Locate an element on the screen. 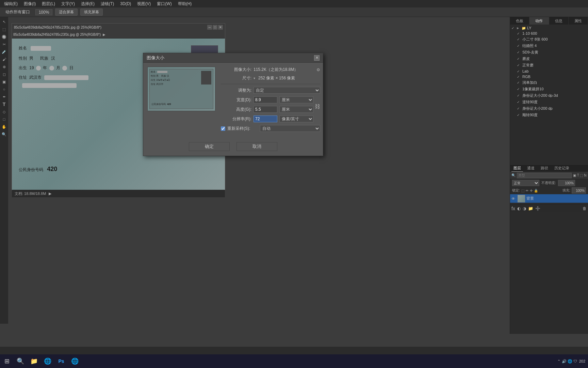 This screenshot has width=588, height=368. action-item-5: ✓ 正常磨 is located at coordinates (549, 65).